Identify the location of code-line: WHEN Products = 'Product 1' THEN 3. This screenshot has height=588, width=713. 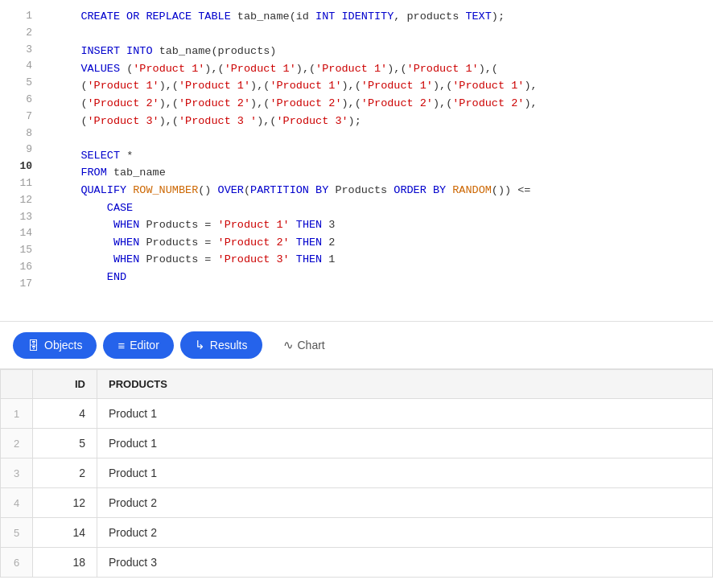
(377, 225).